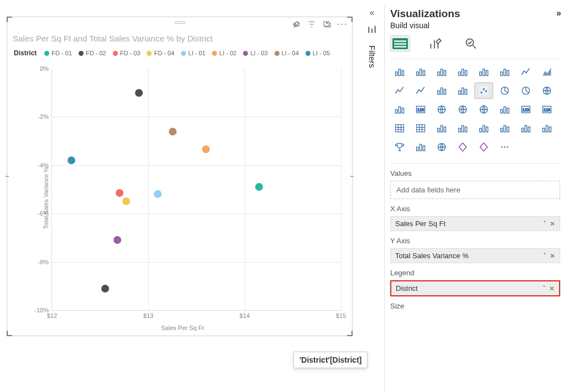 Image resolution: width=569 pixels, height=392 pixels. Describe the element at coordinates (475, 223) in the screenshot. I see `xaxis-field-chip: Sales Per Sq Ft ˅ ✕` at that location.